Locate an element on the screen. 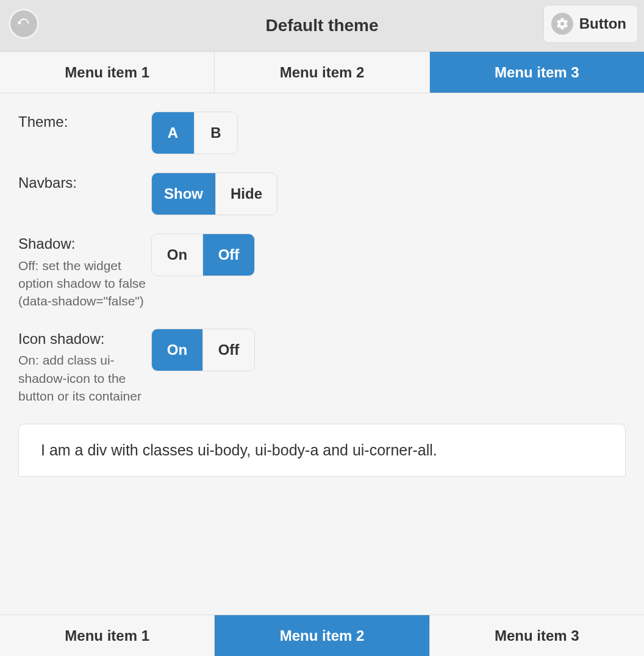 This screenshot has height=656, width=644. icon-shadow-desc: On: add class ui-shadow-icon to the butt… is located at coordinates (85, 378).